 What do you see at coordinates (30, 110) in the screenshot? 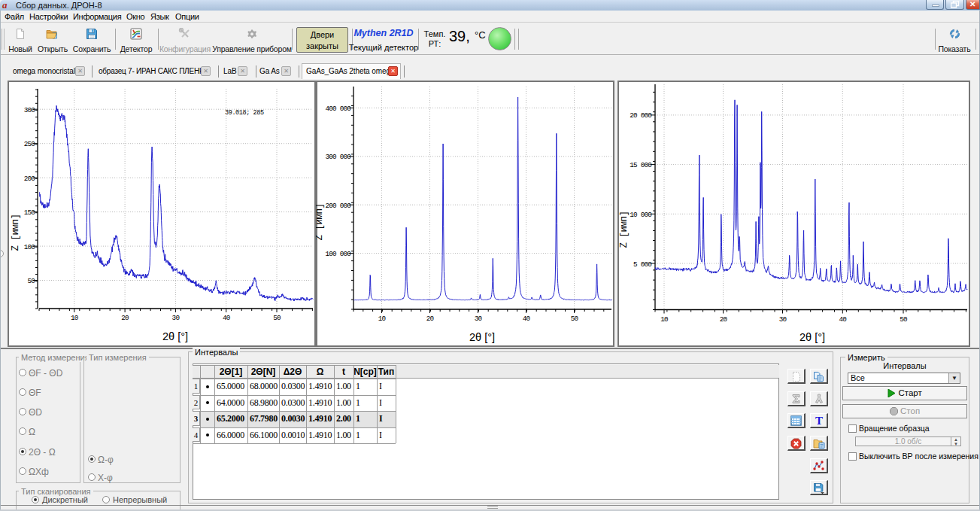
I see `svg-text: 300` at bounding box center [30, 110].